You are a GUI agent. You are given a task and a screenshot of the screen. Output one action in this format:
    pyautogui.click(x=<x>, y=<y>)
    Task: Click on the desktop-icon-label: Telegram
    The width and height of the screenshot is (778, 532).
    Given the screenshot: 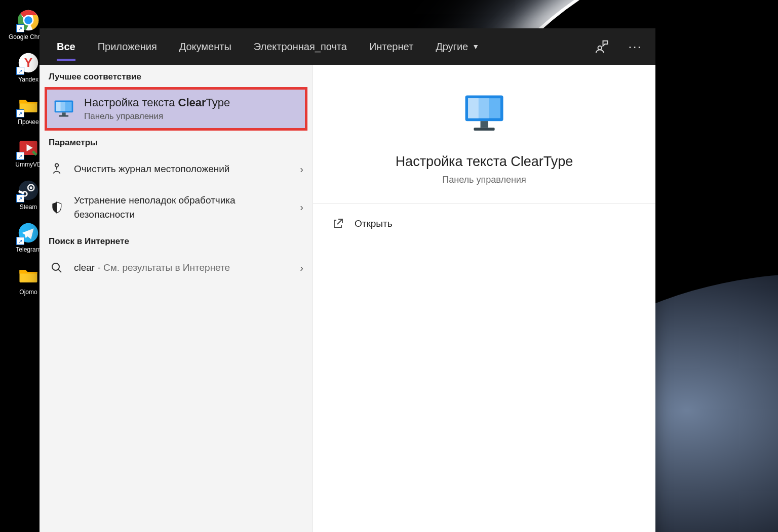 What is the action you would take?
    pyautogui.click(x=28, y=250)
    